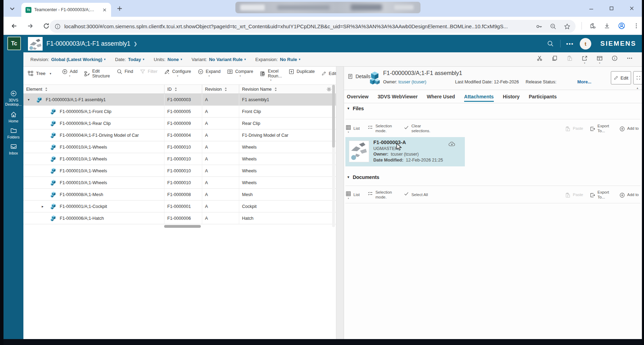 The image size is (644, 345). I want to click on cut-button, so click(540, 60).